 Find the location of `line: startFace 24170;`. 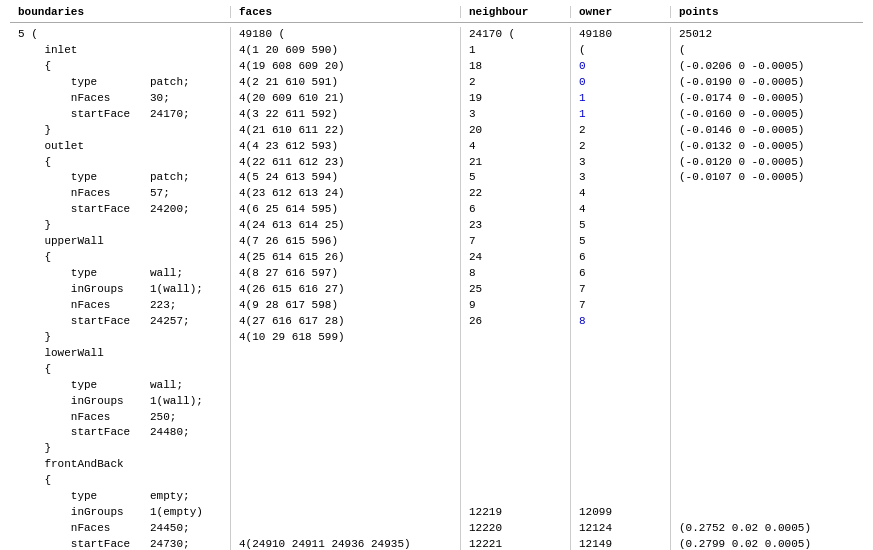

line: startFace 24170; is located at coordinates (120, 115).